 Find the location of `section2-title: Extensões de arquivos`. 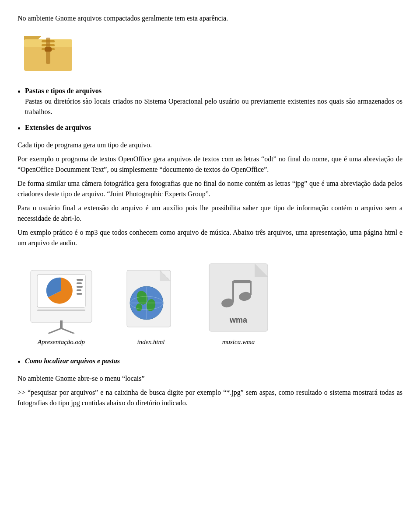

section2-title: Extensões de arquivos is located at coordinates (58, 128).